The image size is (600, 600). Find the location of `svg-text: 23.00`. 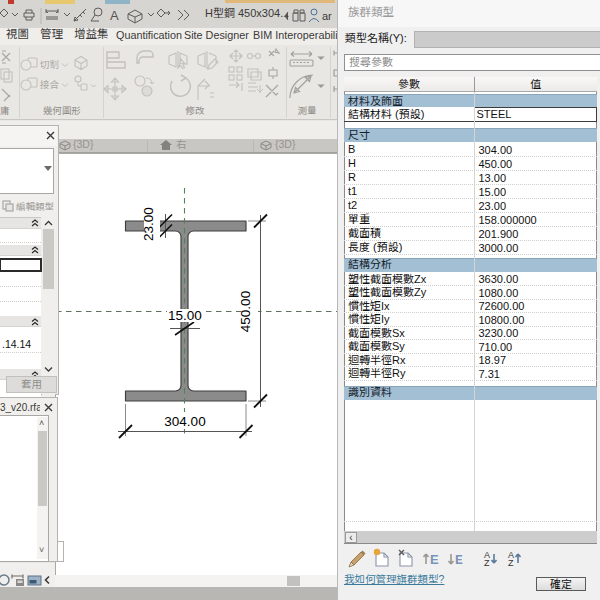

svg-text: 23.00 is located at coordinates (148, 224).